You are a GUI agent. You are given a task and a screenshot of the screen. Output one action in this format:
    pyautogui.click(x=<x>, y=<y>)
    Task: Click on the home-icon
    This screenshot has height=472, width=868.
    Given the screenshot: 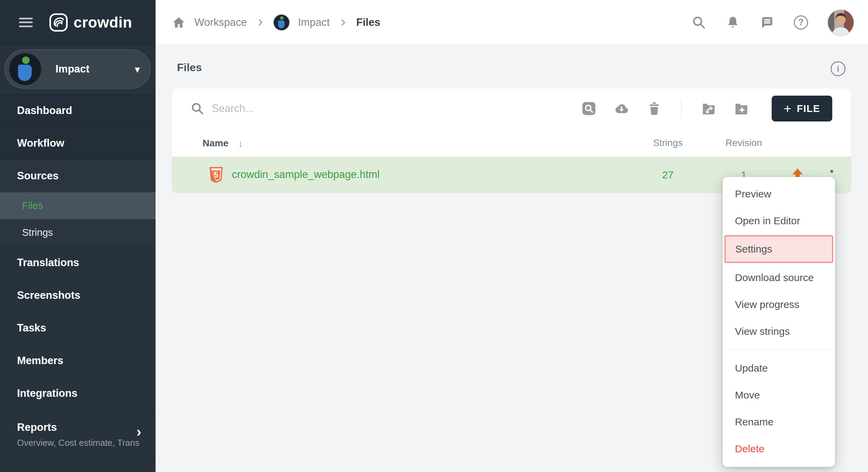 What is the action you would take?
    pyautogui.click(x=179, y=22)
    